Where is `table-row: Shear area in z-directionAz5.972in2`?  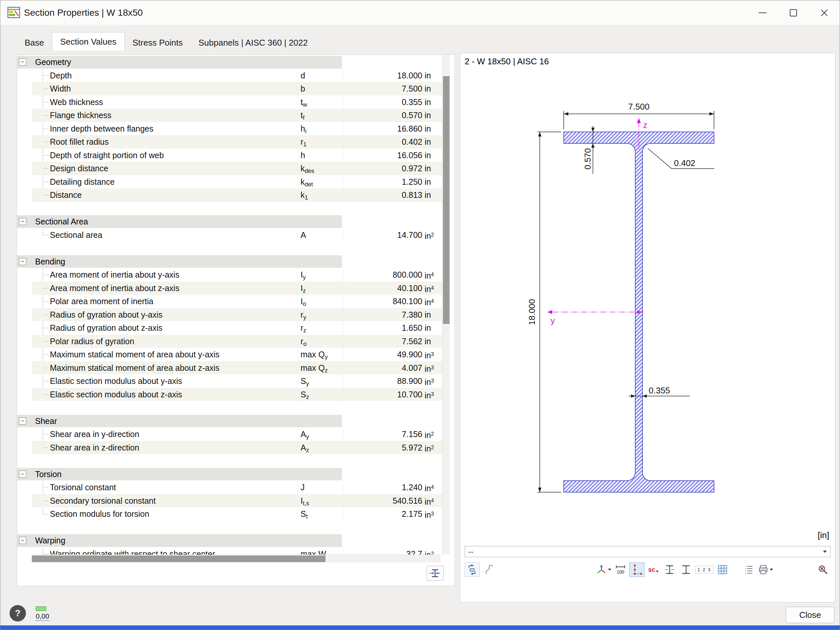 table-row: Shear area in z-directionAz5.972in2 is located at coordinates (229, 448).